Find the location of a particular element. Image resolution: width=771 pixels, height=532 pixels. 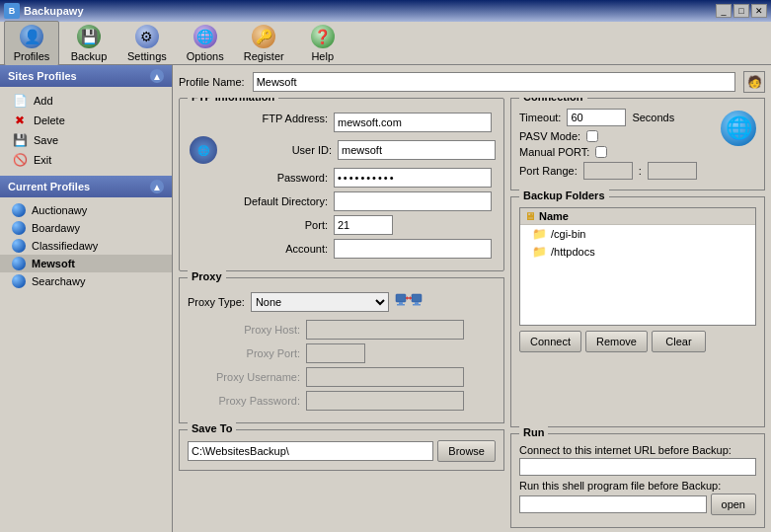

default-dir-input is located at coordinates (413, 201).